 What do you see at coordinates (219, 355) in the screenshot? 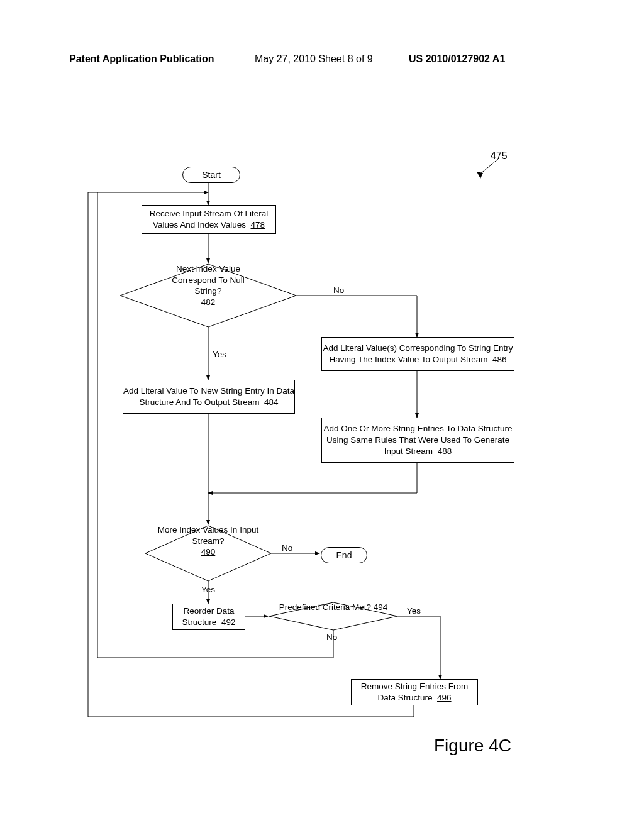
I see `edge-482-yes: Yes` at bounding box center [219, 355].